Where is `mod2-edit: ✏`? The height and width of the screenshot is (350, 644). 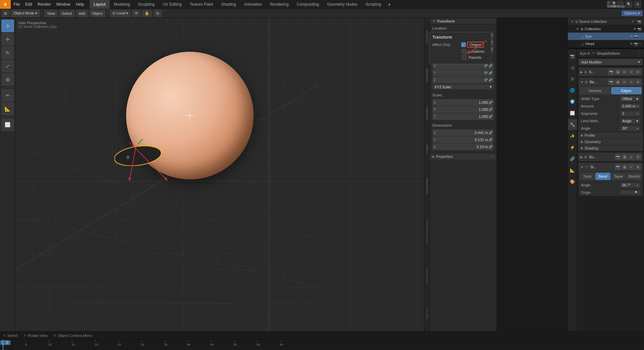 mod2-edit: ✏ is located at coordinates (625, 82).